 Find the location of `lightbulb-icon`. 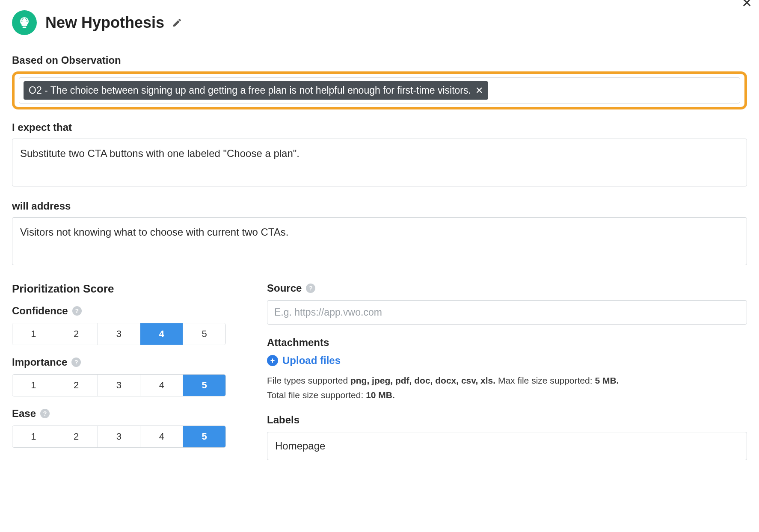

lightbulb-icon is located at coordinates (24, 23).